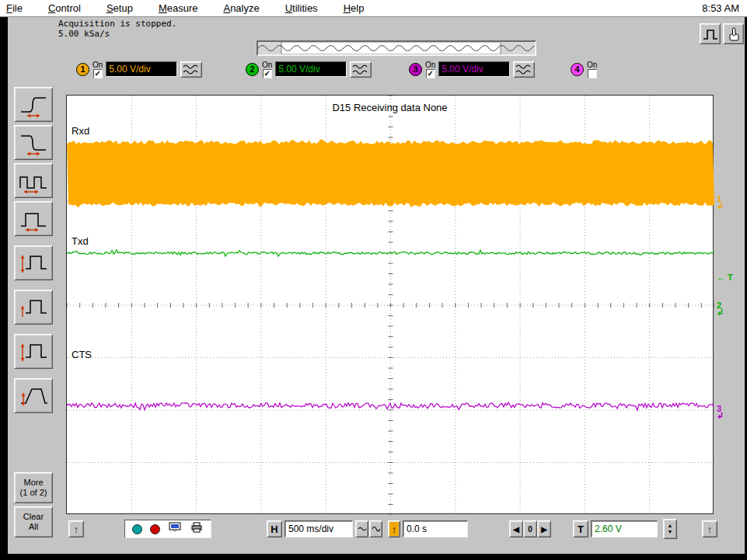 This screenshot has width=747, height=560. What do you see at coordinates (309, 69) in the screenshot?
I see `channel-2-controls: 2 On ✓ 5.00 V/div` at bounding box center [309, 69].